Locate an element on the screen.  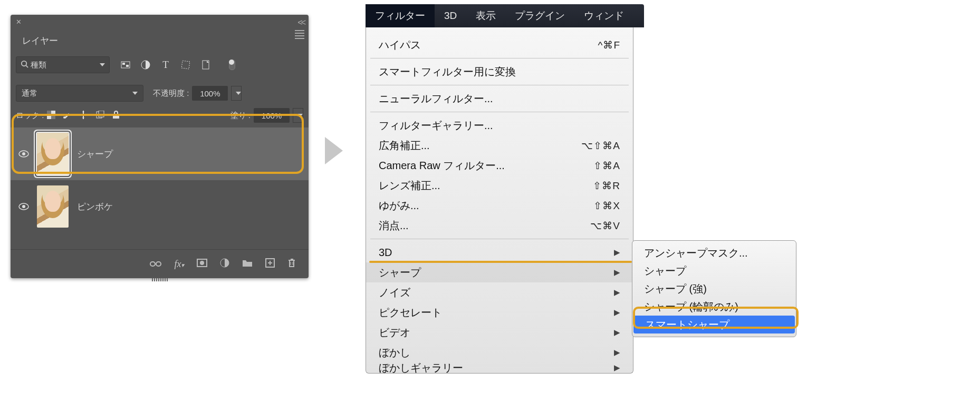
menu-item-sharpen: シャープ▶ is located at coordinates (499, 272).